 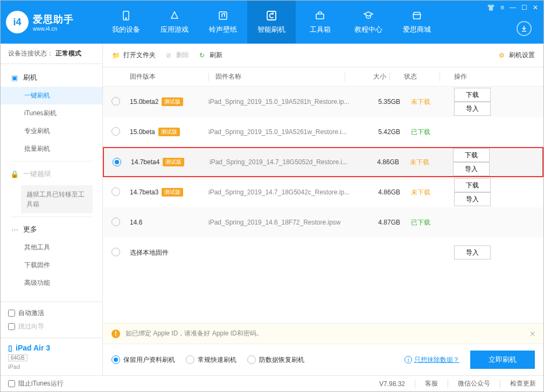 What do you see at coordinates (535, 8) in the screenshot?
I see `close-icon: ✕` at bounding box center [535, 8].